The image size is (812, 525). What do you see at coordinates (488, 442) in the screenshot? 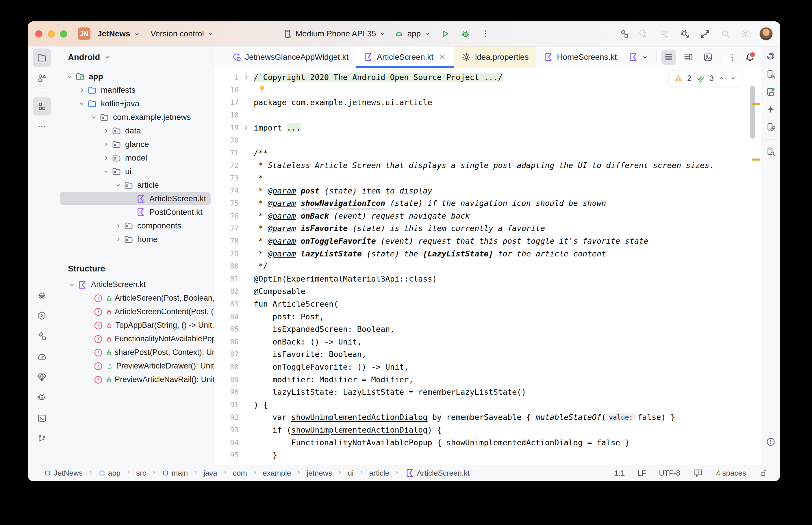
I see `code-line: 94 FunctionalityNotAvailablePopup { show…` at bounding box center [488, 442].